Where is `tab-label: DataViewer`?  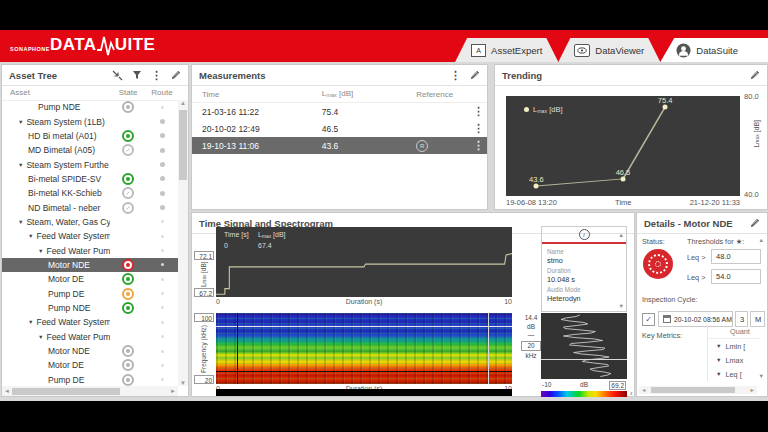
tab-label: DataViewer is located at coordinates (620, 50).